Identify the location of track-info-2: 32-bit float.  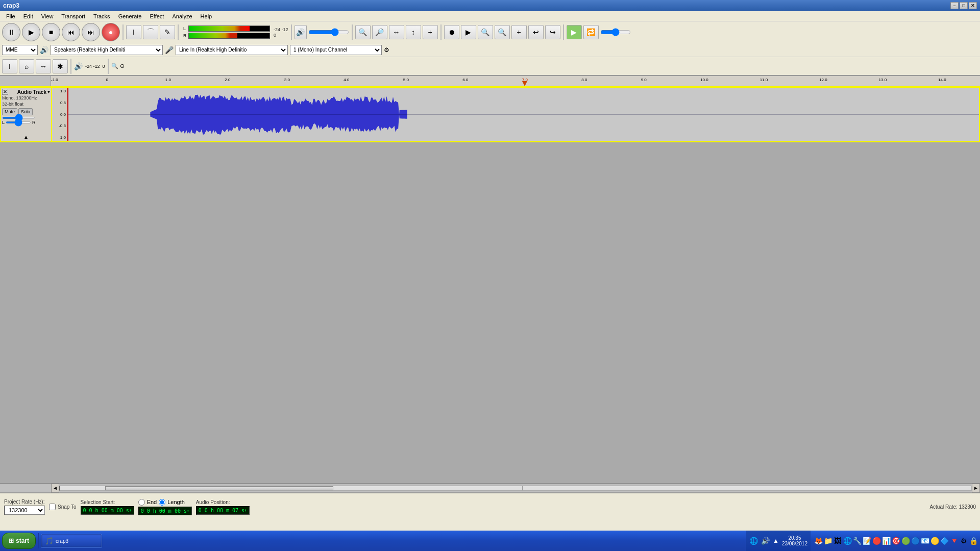
(26, 104).